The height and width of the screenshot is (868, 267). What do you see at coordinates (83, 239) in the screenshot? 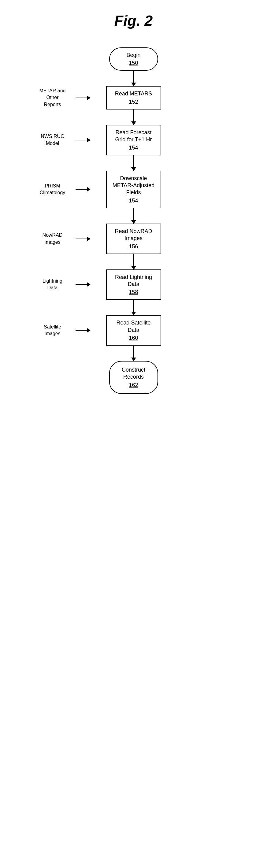
I see `nowrad-connector` at bounding box center [83, 239].